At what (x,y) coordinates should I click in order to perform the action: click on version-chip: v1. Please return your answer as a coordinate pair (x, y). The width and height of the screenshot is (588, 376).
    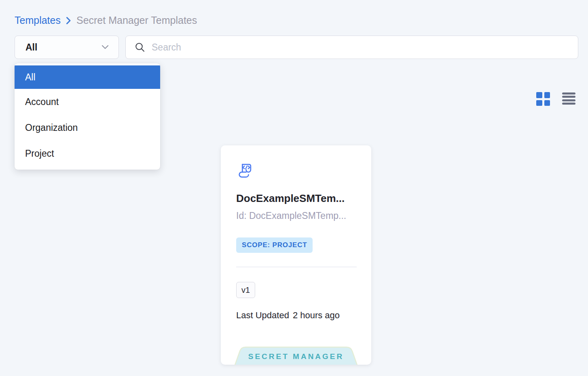
    Looking at the image, I should click on (246, 290).